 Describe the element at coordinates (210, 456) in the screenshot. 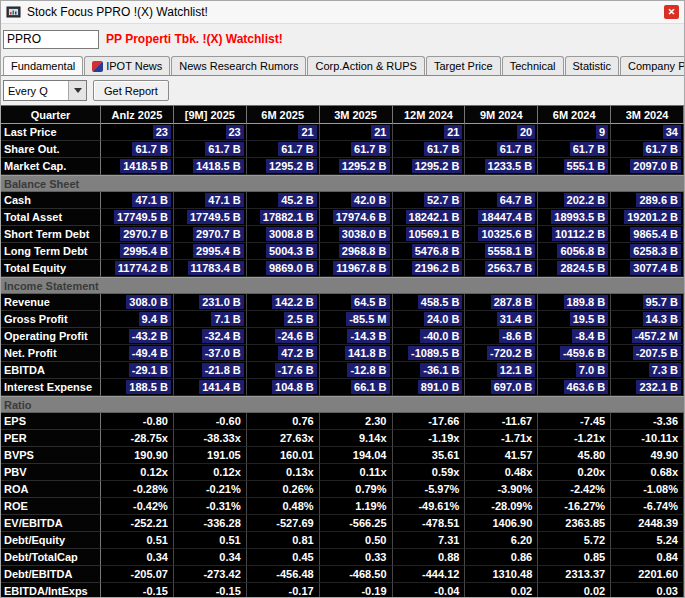

I see `table-cell: 191.05` at that location.